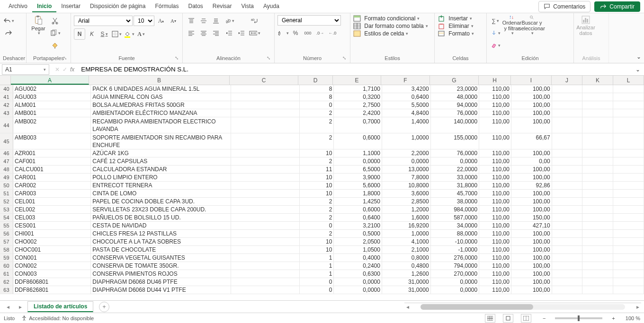 This screenshot has height=323, width=644. I want to click on cell: 3,6000, so click(406, 193).